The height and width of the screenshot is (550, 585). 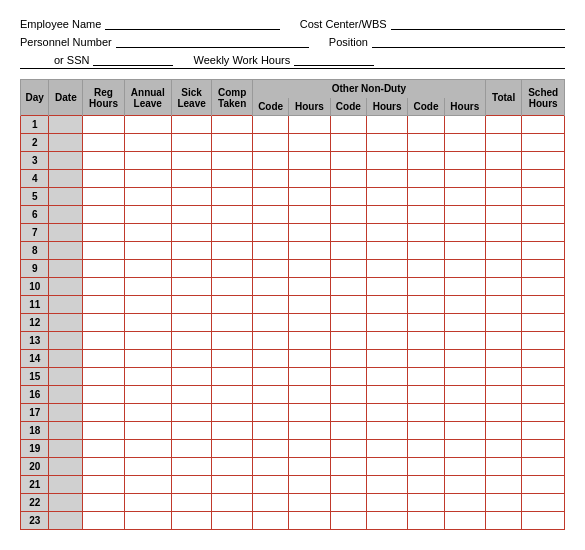 What do you see at coordinates (293, 323) in the screenshot?
I see `table-row: 12` at bounding box center [293, 323].